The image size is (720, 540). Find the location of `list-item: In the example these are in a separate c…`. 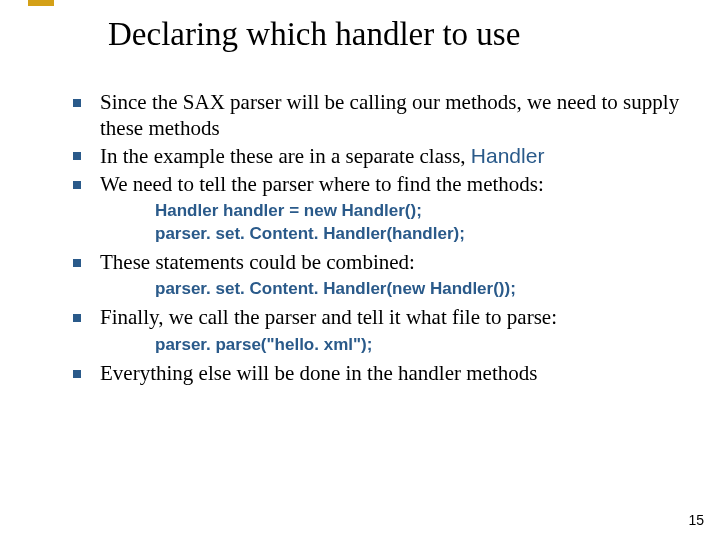

list-item: In the example these are in a separate c… is located at coordinates (375, 156).